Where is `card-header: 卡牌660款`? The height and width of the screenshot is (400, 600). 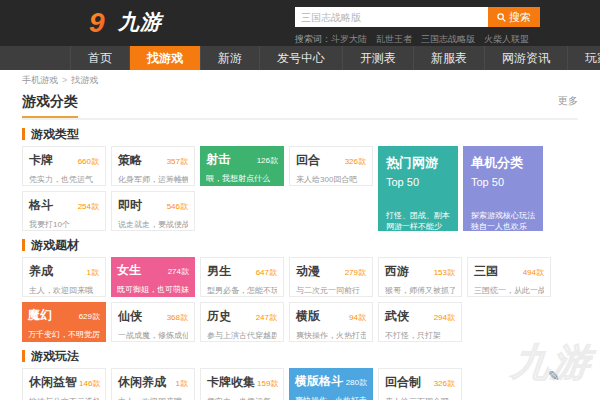 card-header: 卡牌660款 is located at coordinates (64, 160).